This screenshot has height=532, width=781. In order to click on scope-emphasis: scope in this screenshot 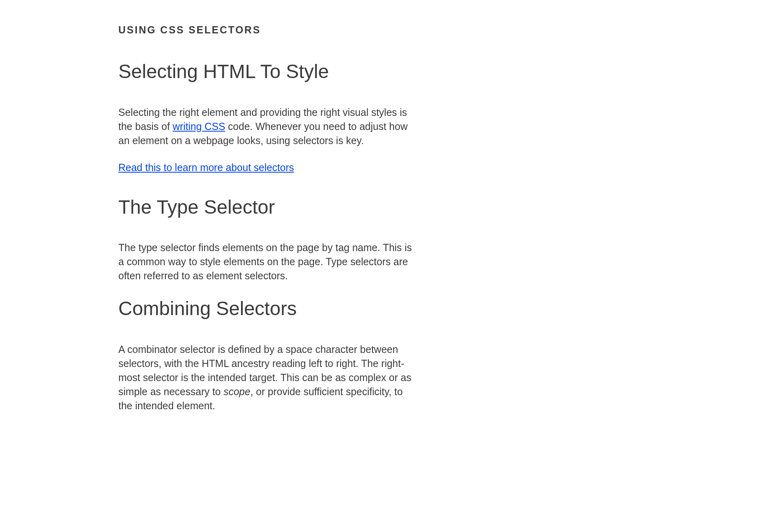, I will do `click(237, 392)`.